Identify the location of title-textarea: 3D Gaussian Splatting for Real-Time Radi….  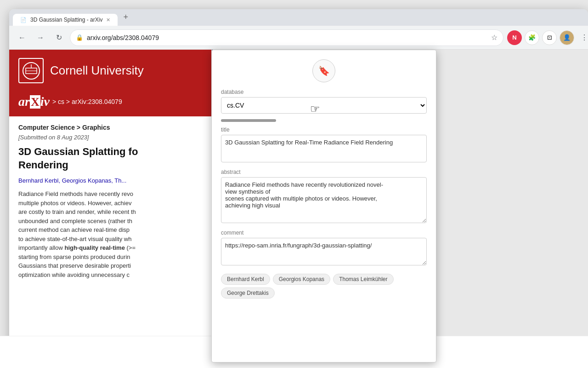
(324, 149).